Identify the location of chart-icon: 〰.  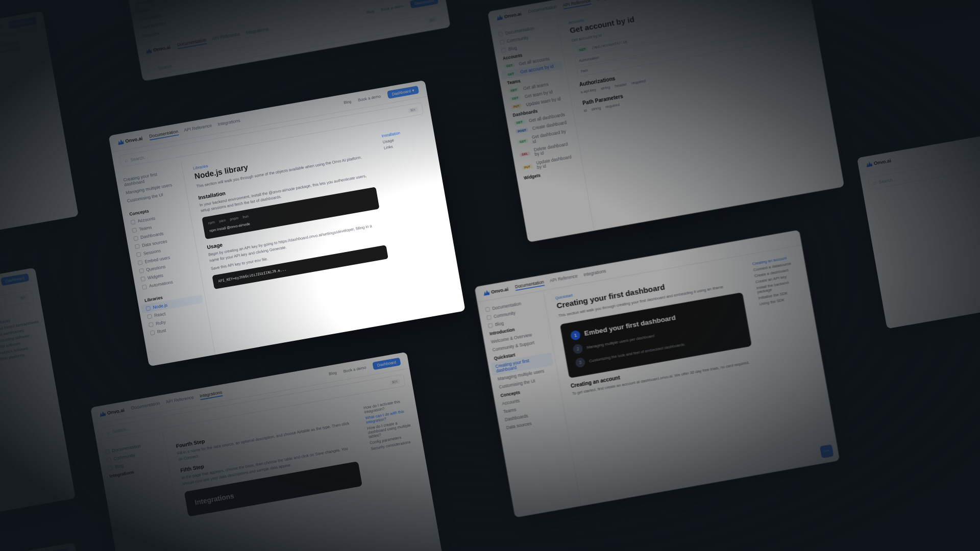
(827, 452).